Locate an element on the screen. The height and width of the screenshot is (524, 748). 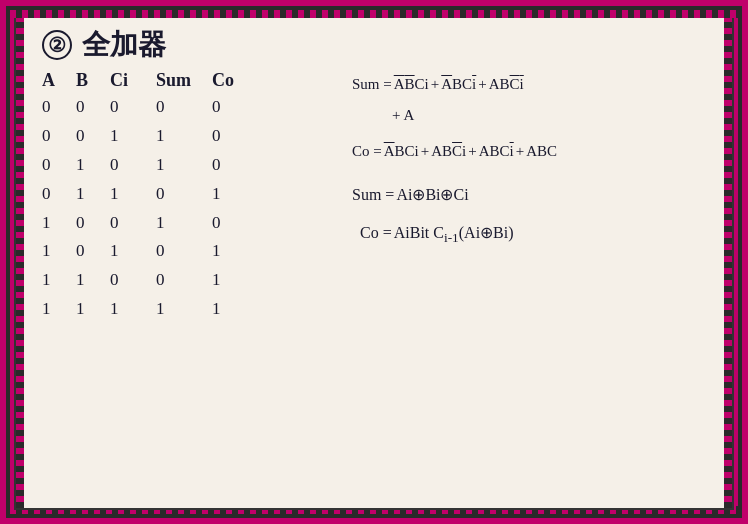
table-row: 0 1 0 1 0 is located at coordinates (192, 166).